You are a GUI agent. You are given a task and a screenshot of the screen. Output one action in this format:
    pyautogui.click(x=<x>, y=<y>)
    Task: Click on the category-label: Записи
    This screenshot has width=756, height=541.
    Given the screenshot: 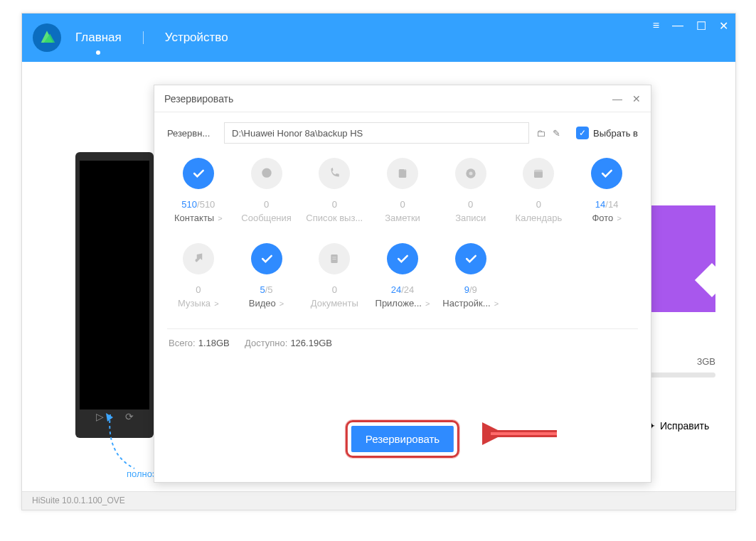 What is the action you would take?
    pyautogui.click(x=471, y=218)
    